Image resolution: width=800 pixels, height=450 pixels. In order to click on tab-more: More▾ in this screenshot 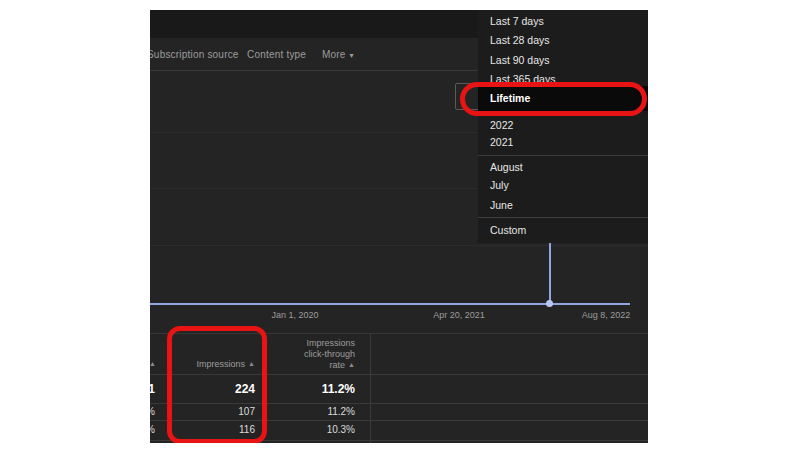, I will do `click(338, 54)`.